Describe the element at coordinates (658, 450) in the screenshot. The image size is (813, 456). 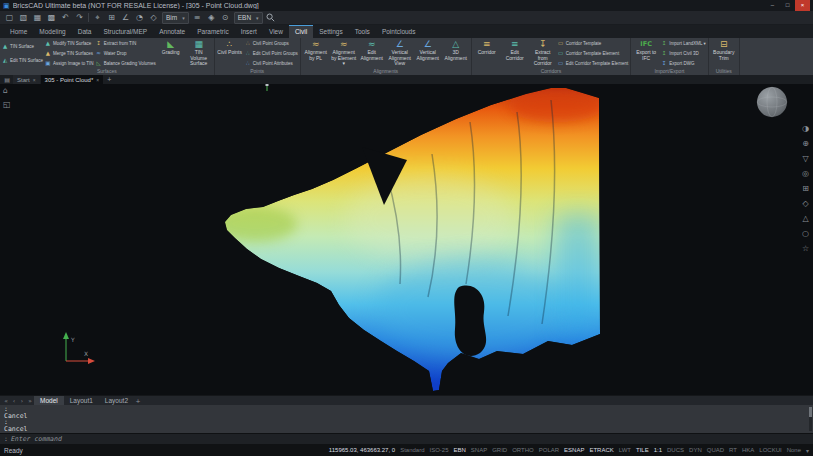
I see `status-scale: 1:1` at that location.